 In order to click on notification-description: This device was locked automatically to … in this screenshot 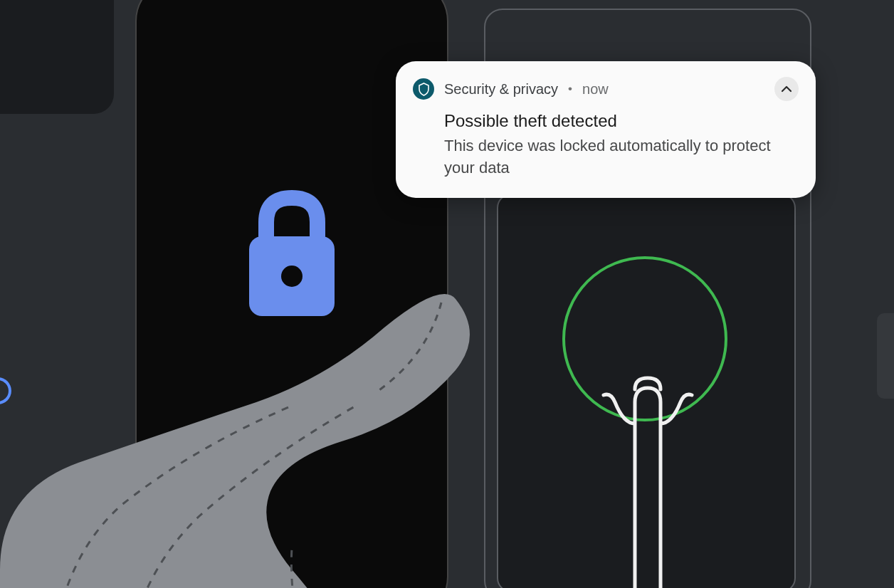, I will do `click(621, 157)`.